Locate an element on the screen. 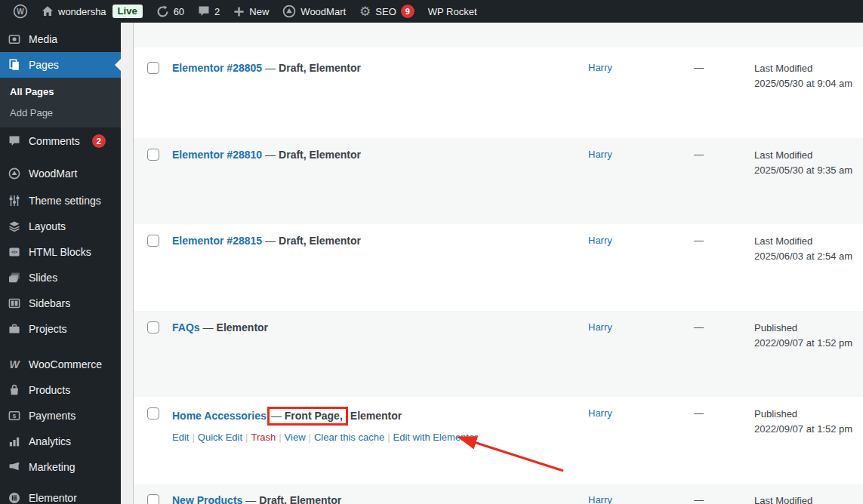 The width and height of the screenshot is (863, 504). sidebar-item-slides: Slides is located at coordinates (60, 278).